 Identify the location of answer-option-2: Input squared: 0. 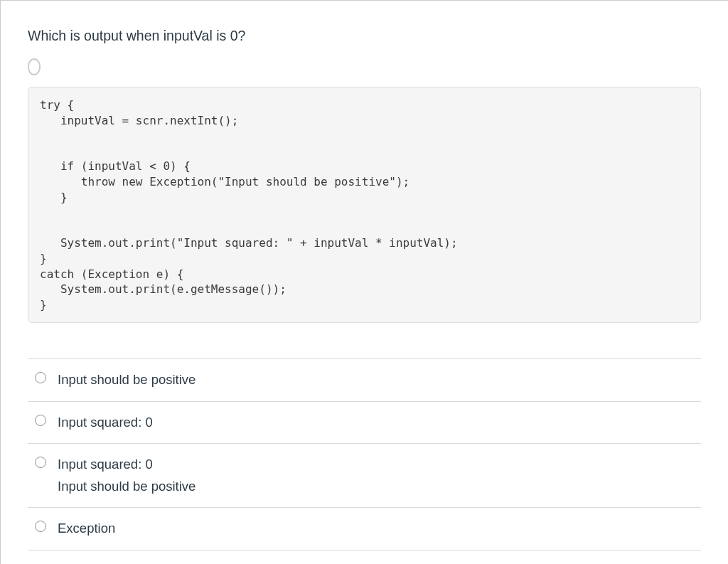
(364, 422).